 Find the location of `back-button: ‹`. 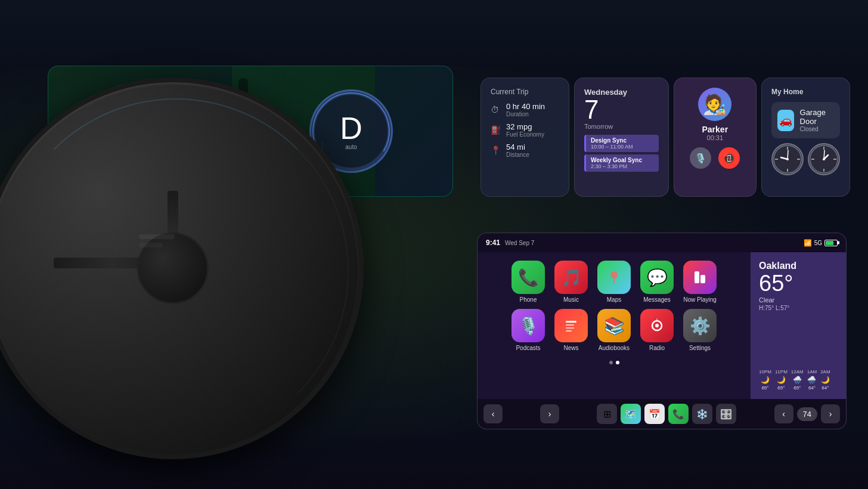

back-button: ‹ is located at coordinates (493, 414).